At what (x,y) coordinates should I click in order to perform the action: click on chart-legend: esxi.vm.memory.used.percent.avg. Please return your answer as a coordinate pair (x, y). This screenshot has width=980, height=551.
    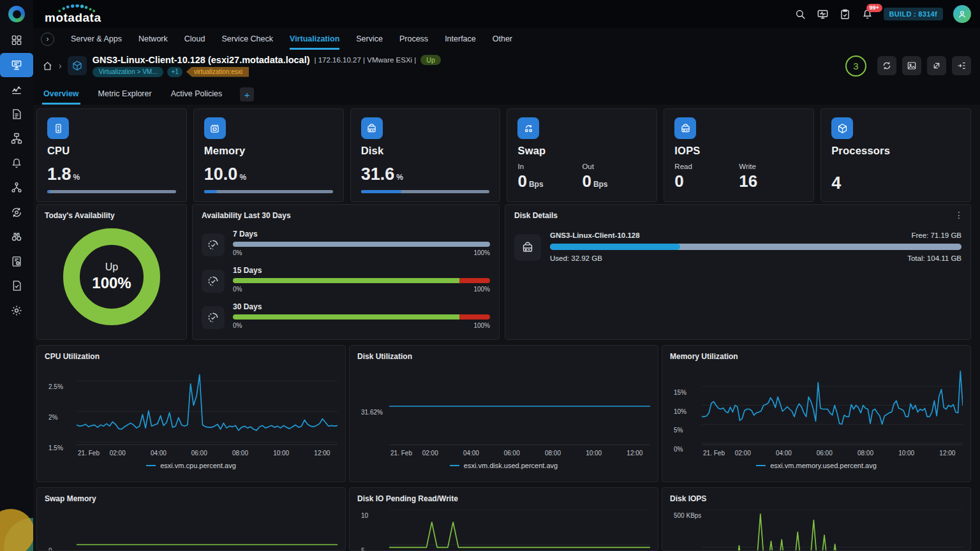
    Looking at the image, I should click on (817, 466).